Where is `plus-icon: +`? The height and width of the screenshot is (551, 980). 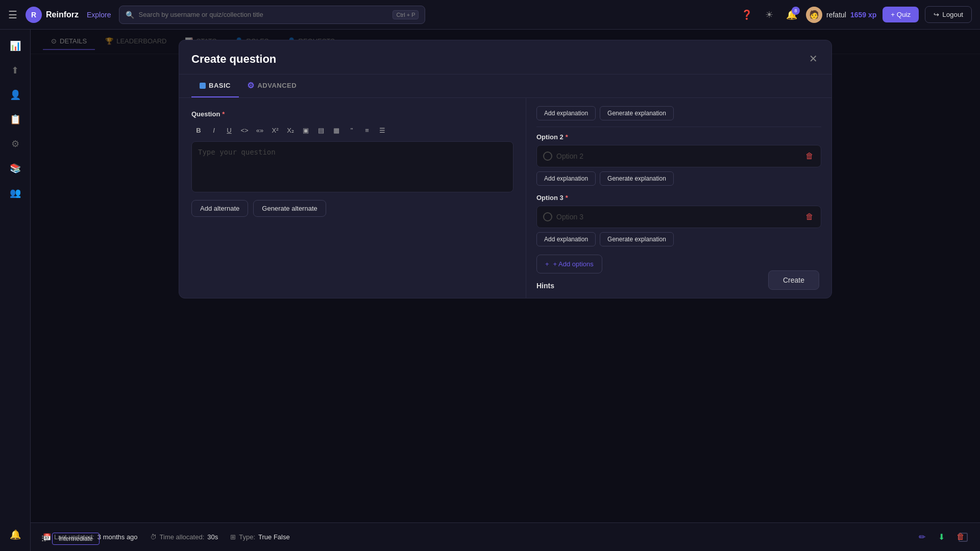
plus-icon: + is located at coordinates (547, 264).